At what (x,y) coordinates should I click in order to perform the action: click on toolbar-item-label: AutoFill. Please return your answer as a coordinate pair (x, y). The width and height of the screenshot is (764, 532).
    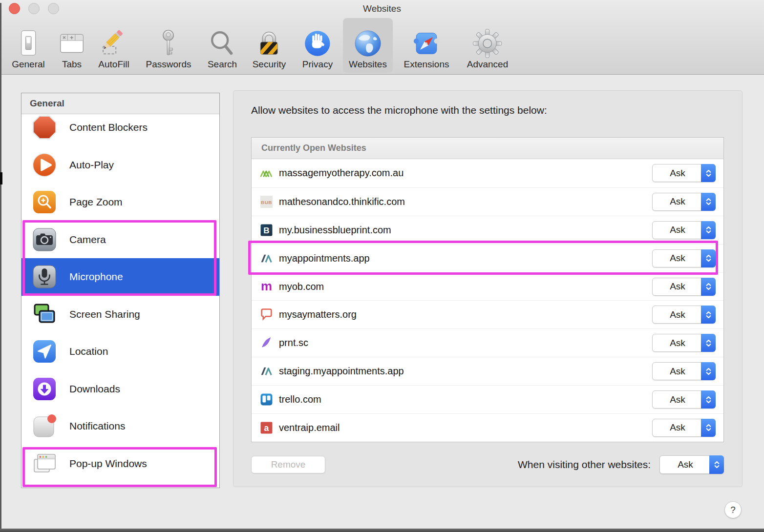
    Looking at the image, I should click on (113, 64).